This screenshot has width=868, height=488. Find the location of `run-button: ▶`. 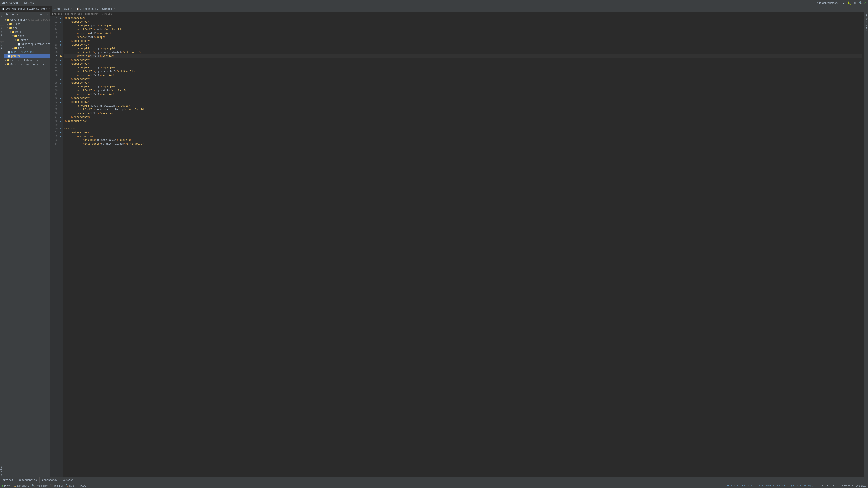

run-button: ▶ is located at coordinates (844, 3).